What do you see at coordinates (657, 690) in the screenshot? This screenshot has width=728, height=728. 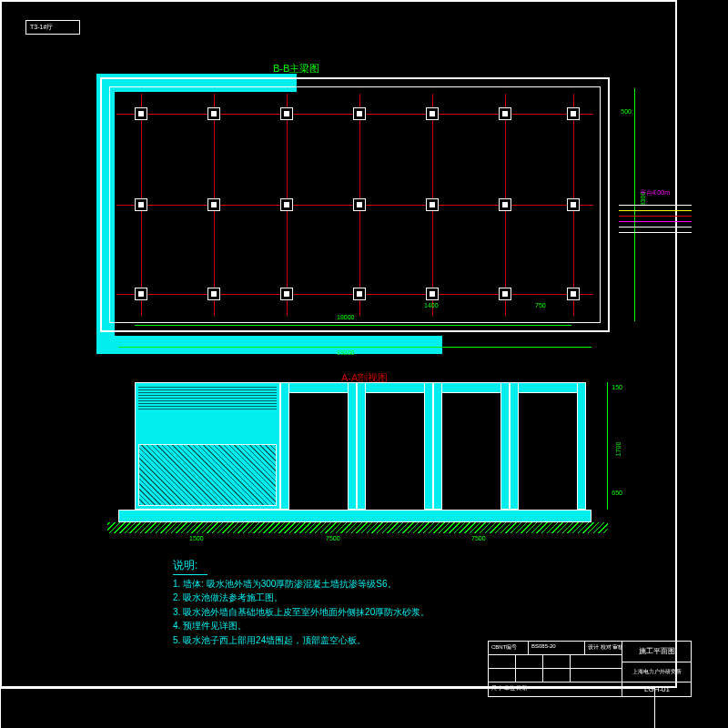 I see `sheet-number: LGH-01` at bounding box center [657, 690].